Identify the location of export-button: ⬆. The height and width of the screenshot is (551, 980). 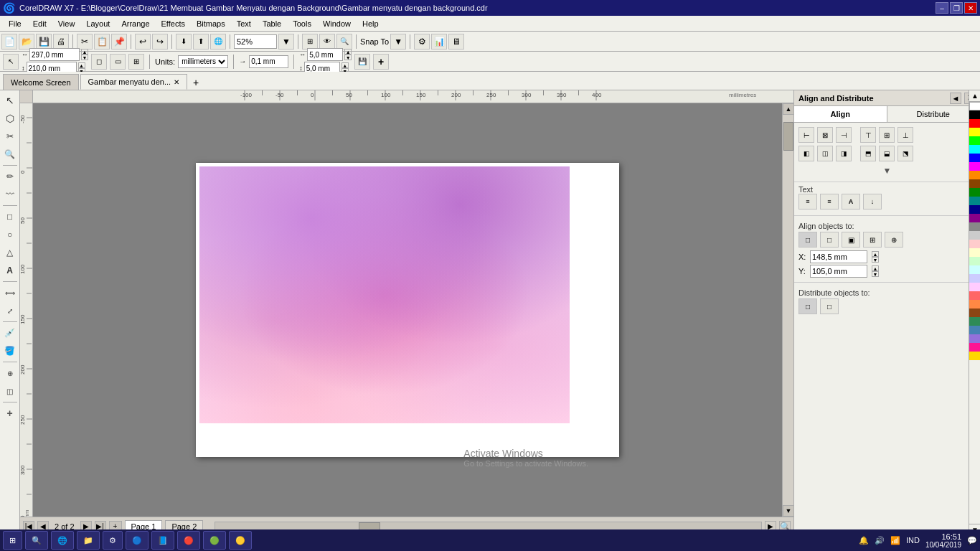
(201, 42).